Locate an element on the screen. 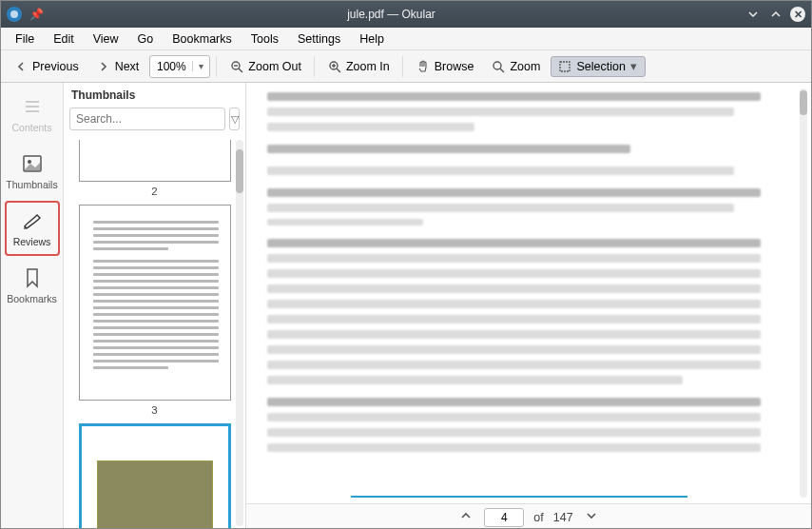 This screenshot has width=812, height=529. menu-go: Go is located at coordinates (146, 39).